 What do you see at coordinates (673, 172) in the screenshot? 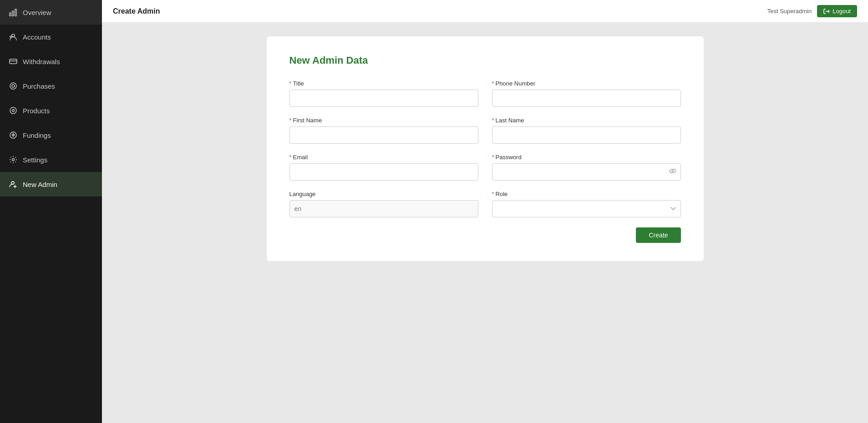
I see `eye-icon` at bounding box center [673, 172].